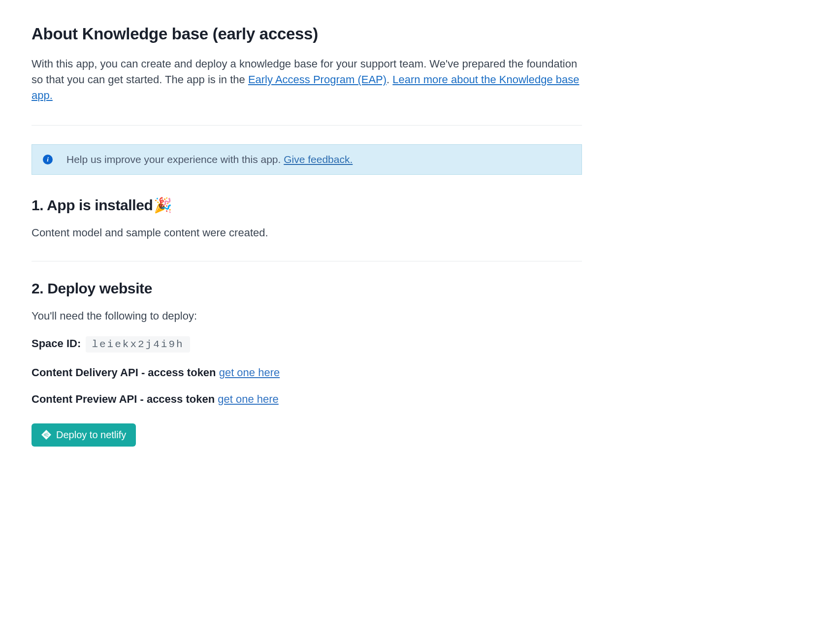  What do you see at coordinates (92, 205) in the screenshot?
I see `section-1-title-text: 1. App is installed` at bounding box center [92, 205].